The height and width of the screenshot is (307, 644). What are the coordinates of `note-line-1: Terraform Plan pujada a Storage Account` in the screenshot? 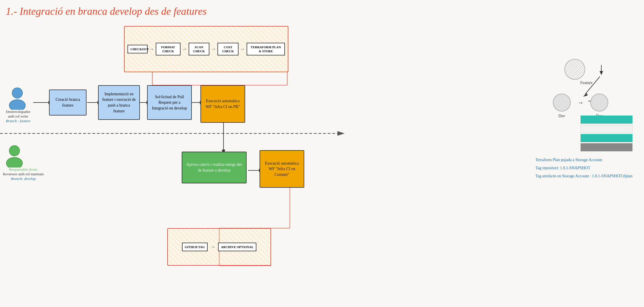 It's located at (584, 160).